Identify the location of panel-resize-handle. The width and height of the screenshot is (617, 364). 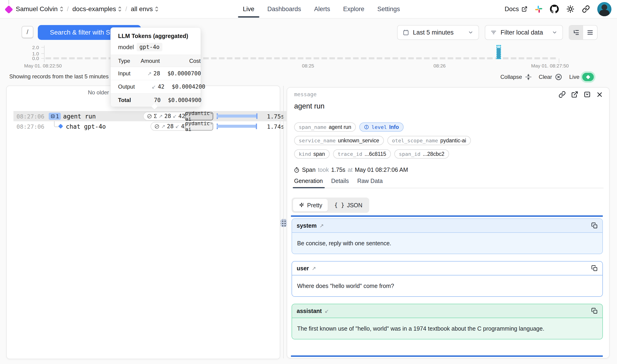
(284, 223).